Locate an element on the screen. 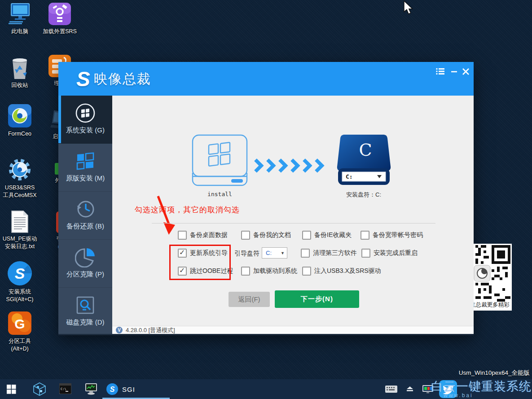 Image resolution: width=532 pixels, height=399 pixels. qr-caption: 注总裁更多精彩 is located at coordinates (492, 305).